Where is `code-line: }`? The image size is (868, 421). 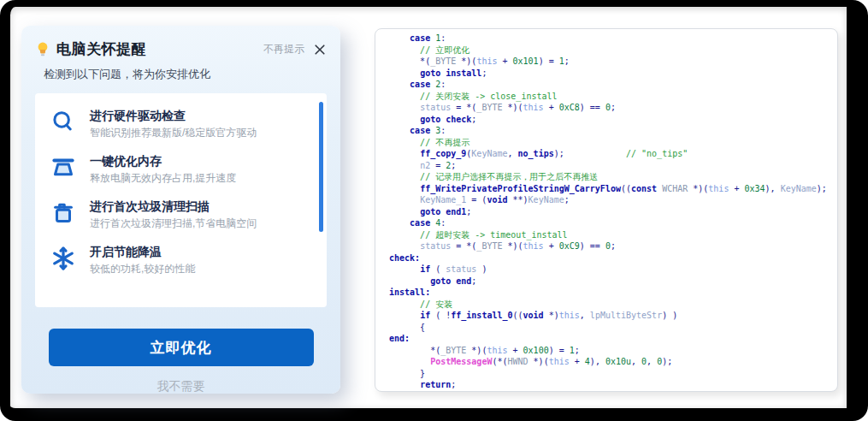
code-line: } is located at coordinates (613, 374).